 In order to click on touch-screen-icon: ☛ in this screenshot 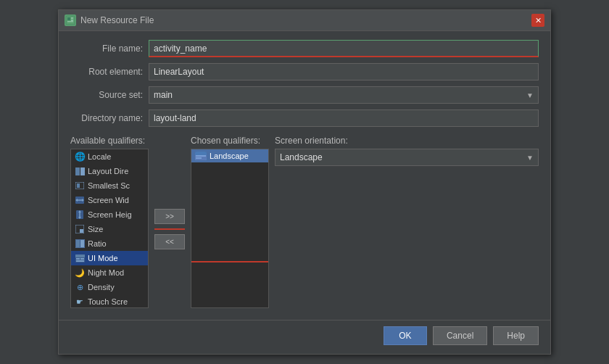, I will do `click(80, 302)`.